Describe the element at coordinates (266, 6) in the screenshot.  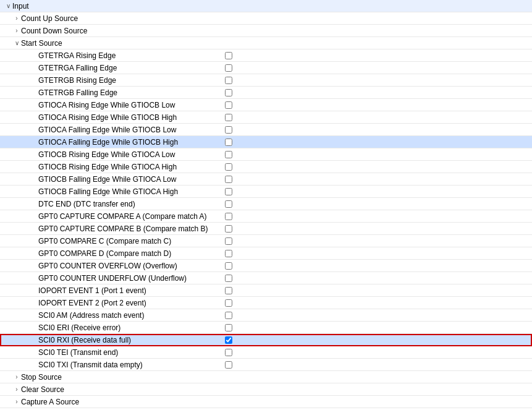
I see `tree-row: ∨Input` at that location.